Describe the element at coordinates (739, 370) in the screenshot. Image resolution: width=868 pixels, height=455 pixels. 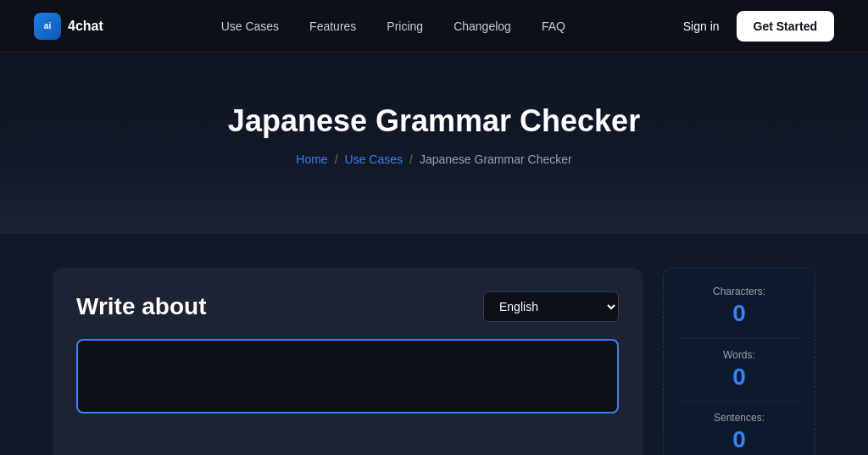
I see `words-stat: Words: 0` at that location.